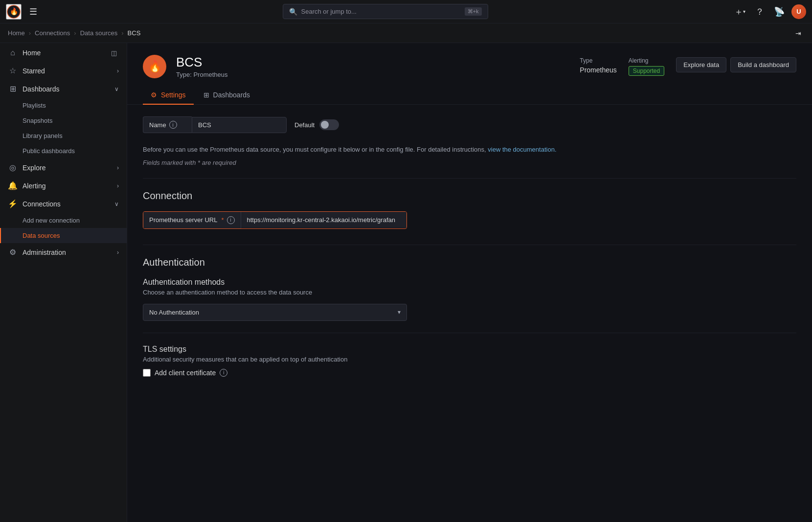 The height and width of the screenshot is (522, 812). What do you see at coordinates (275, 220) in the screenshot?
I see `connection-field-row: Prometheus server URL * i` at bounding box center [275, 220].